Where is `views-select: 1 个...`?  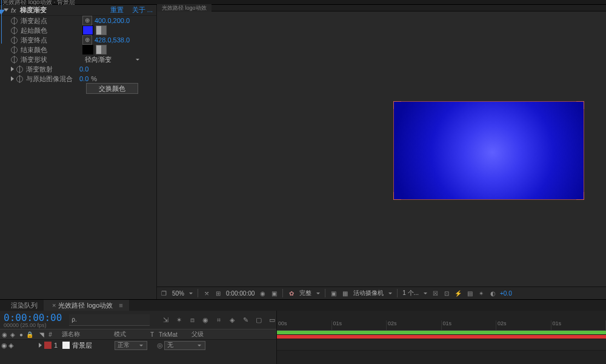 views-select: 1 个... is located at coordinates (411, 293).